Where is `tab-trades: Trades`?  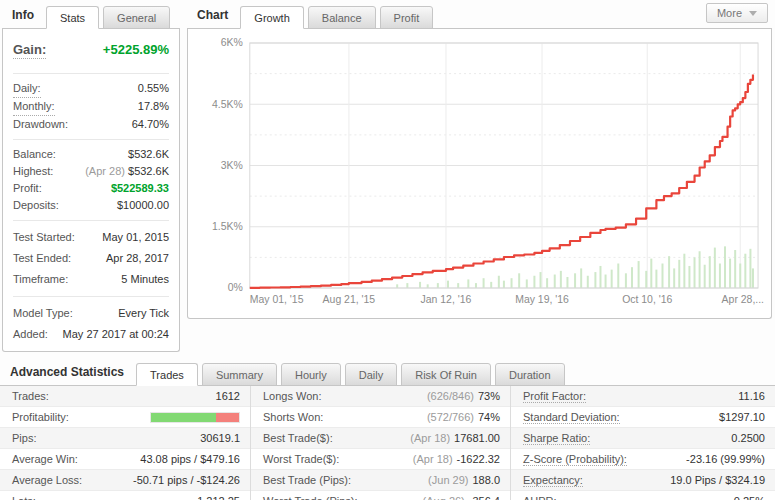
tab-trades: Trades is located at coordinates (167, 374).